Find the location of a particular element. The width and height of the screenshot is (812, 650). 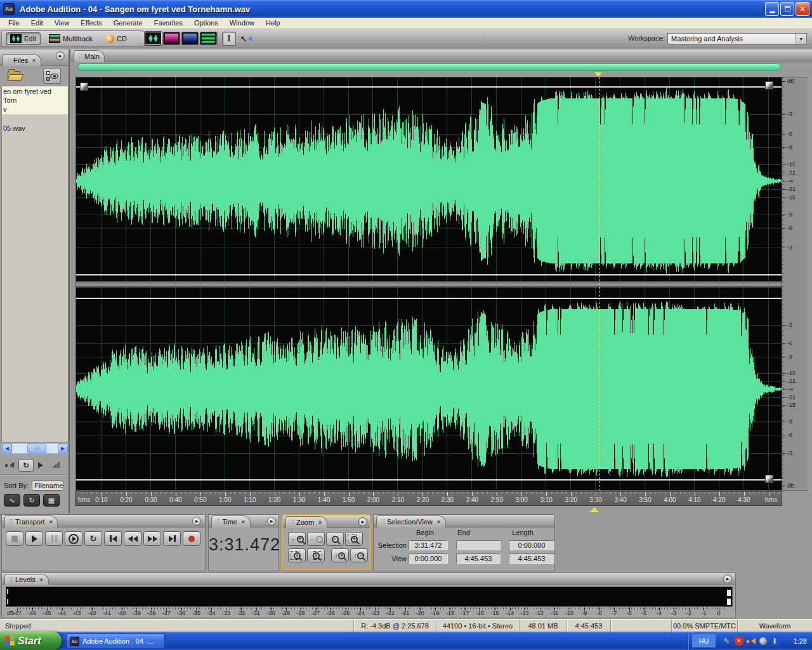

amplitude-handle-top-left is located at coordinates (84, 86).